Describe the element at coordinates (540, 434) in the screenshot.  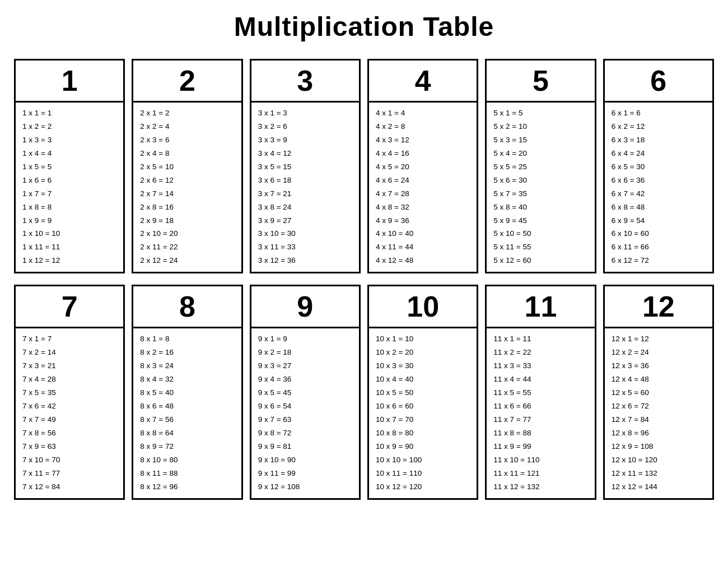
I see `table-row: 11 x 8 = 88` at that location.